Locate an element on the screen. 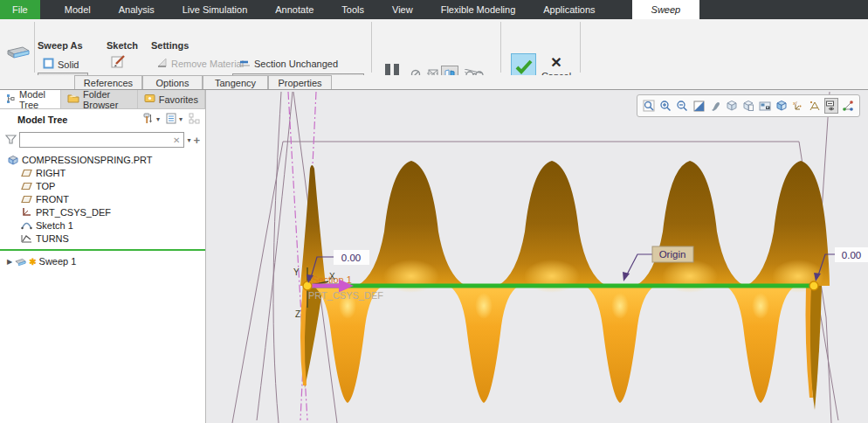 The image size is (868, 423). tree-item-part: COMPRESSIONSPRING.PRT is located at coordinates (103, 159).